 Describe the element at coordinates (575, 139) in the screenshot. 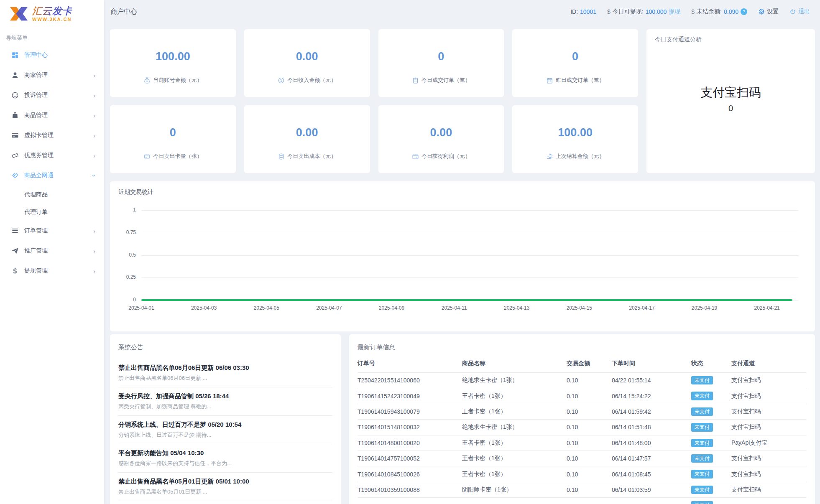

I see `stat-card: 100.00上次结算金额（元）` at that location.